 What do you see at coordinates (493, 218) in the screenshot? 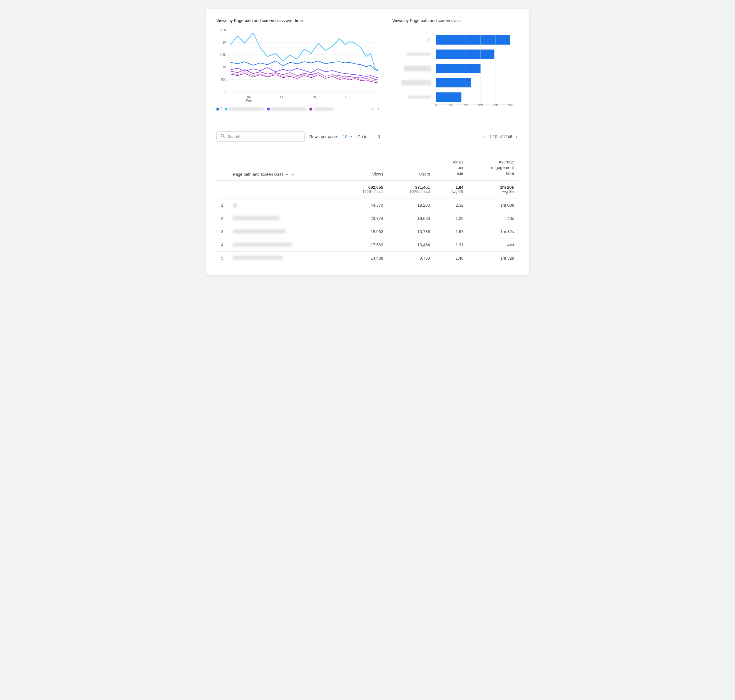
I see `row-2-aet: 43s` at bounding box center [493, 218].